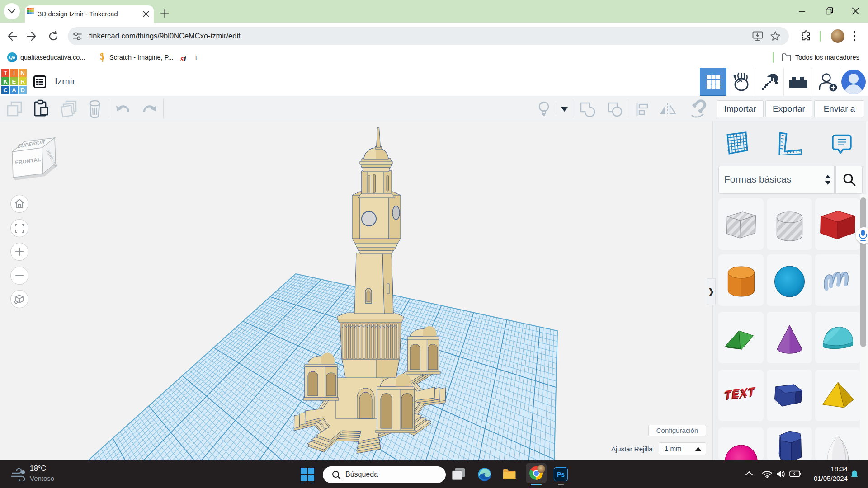  Describe the element at coordinates (5, 90) in the screenshot. I see `svg-text: C` at that location.